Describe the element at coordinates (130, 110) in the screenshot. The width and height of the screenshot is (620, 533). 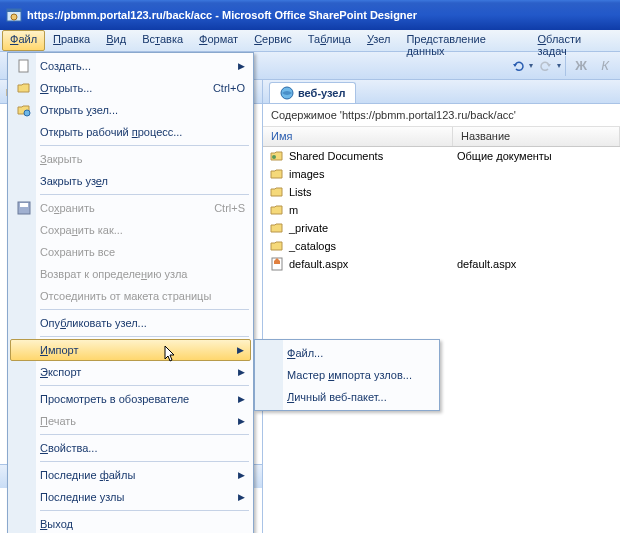
I see `menu-item: Открыть узел...` at that location.